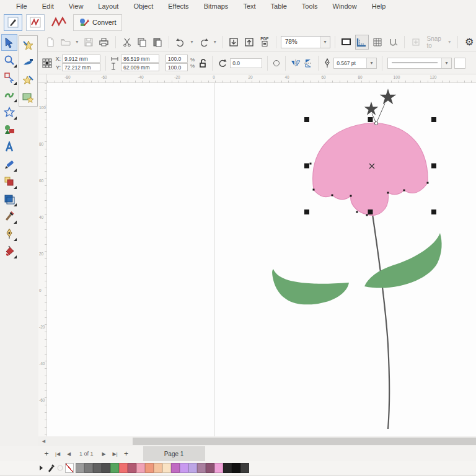 The height and width of the screenshot is (476, 476). Describe the element at coordinates (381, 322) in the screenshot. I see `flower-stem` at that location.